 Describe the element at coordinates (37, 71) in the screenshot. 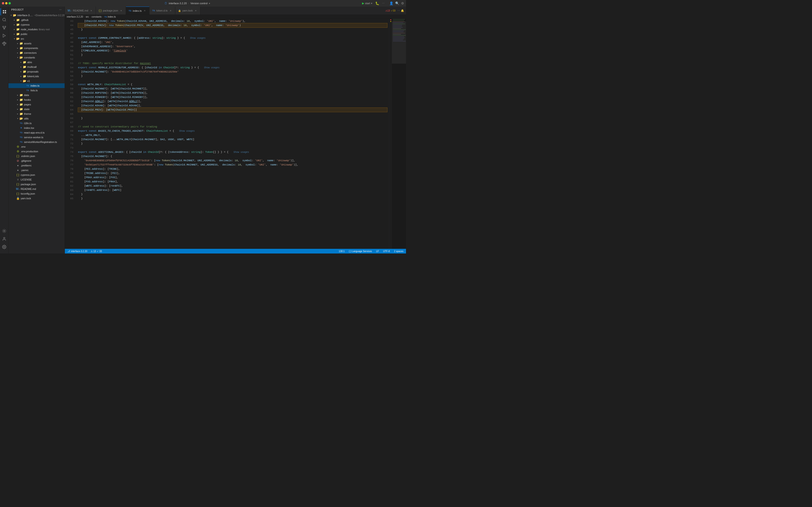

I see `tree-item-proposals: ▸ 📁 proposals` at that location.